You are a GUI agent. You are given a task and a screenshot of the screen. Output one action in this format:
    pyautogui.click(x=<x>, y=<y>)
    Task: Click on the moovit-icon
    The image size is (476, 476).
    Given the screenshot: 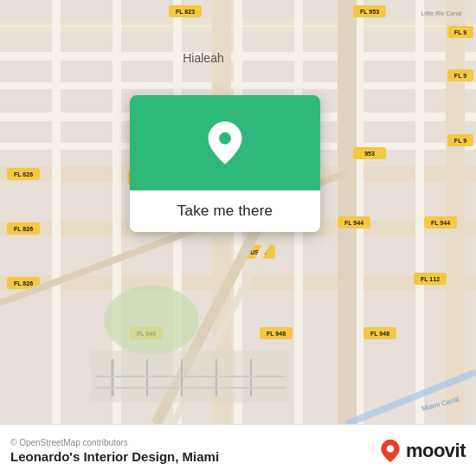 What is the action you would take?
    pyautogui.click(x=390, y=451)
    